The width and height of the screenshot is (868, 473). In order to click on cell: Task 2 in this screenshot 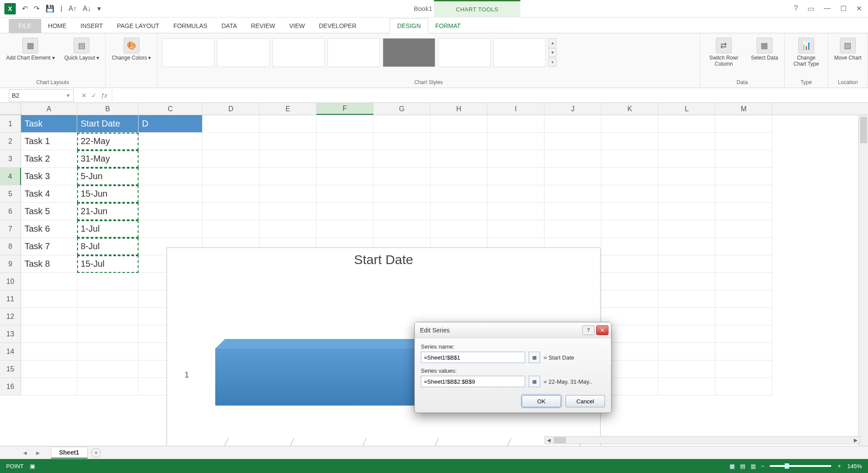, I will do `click(49, 159)`.